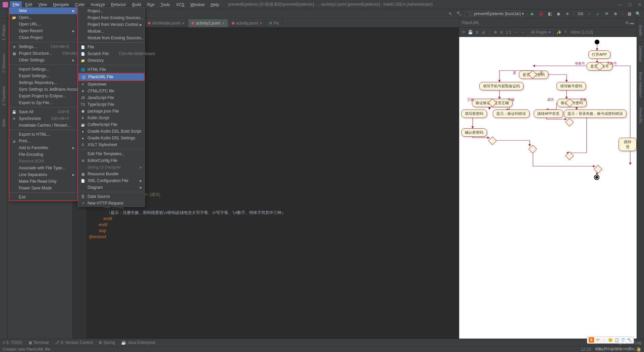  I want to click on menu-item: Diagram▸, so click(111, 187).